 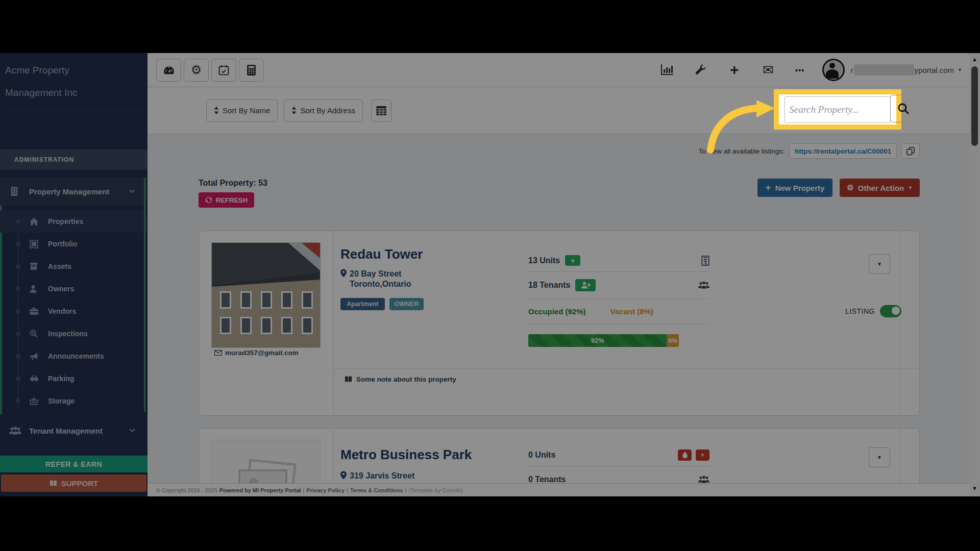 I want to click on envelope-icon, so click(x=218, y=353).